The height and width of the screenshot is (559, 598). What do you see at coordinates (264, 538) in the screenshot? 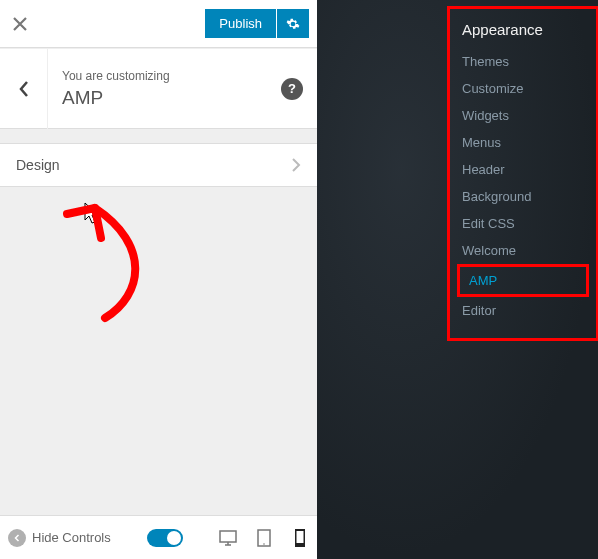
I see `tablet-icon` at bounding box center [264, 538].